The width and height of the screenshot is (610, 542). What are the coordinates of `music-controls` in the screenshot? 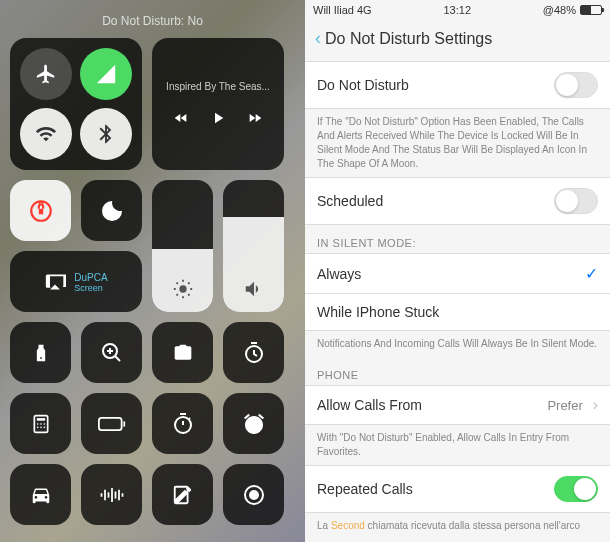 It's located at (218, 118).